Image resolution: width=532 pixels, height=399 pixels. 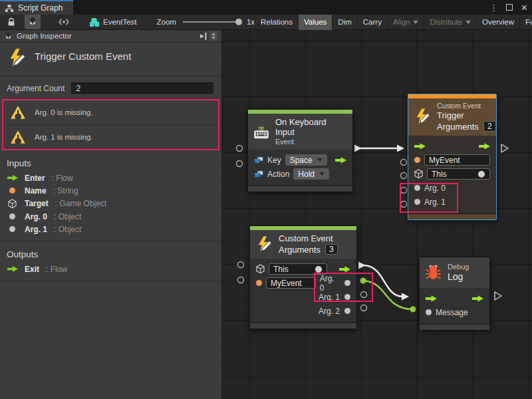 What do you see at coordinates (213, 36) in the screenshot?
I see `panel-spinner` at bounding box center [213, 36].